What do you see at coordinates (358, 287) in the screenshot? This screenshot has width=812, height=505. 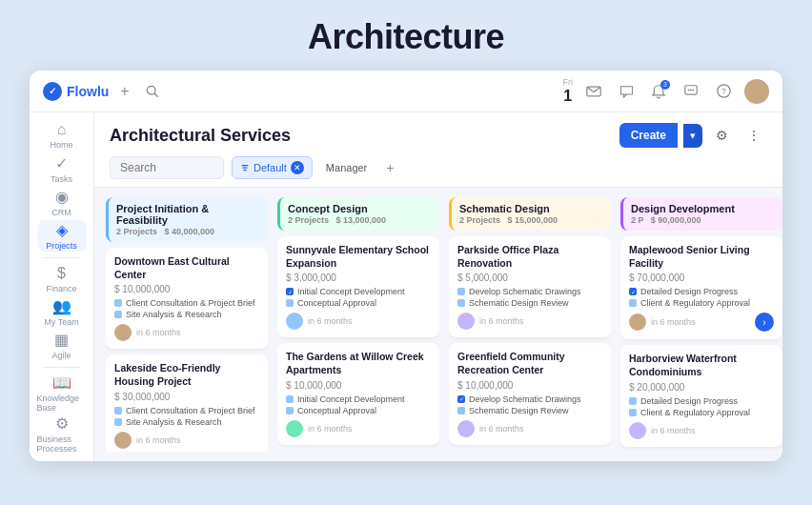 I see `kanban-card: Sunnyvale Elementary School Expansion $ …` at bounding box center [358, 287].